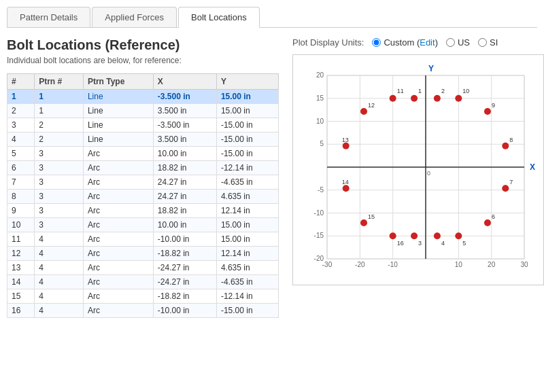 This screenshot has width=544, height=392. I want to click on cell-x: -18.82 in, so click(185, 254).